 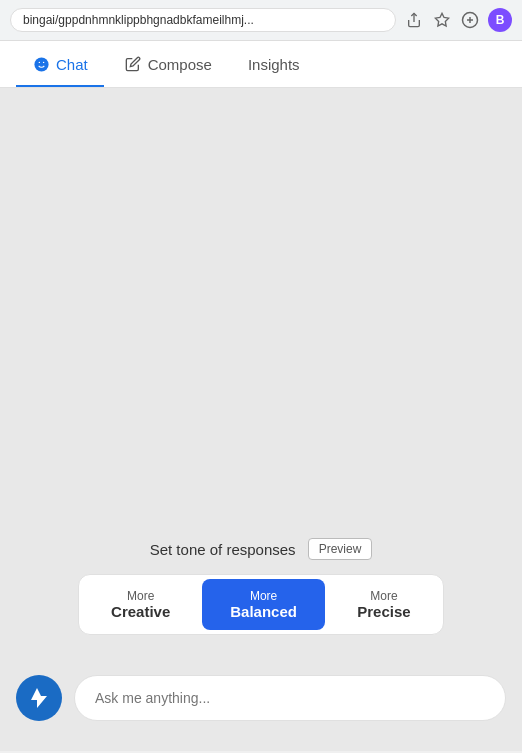 I want to click on tab-insights-label: Insights, so click(x=274, y=64).